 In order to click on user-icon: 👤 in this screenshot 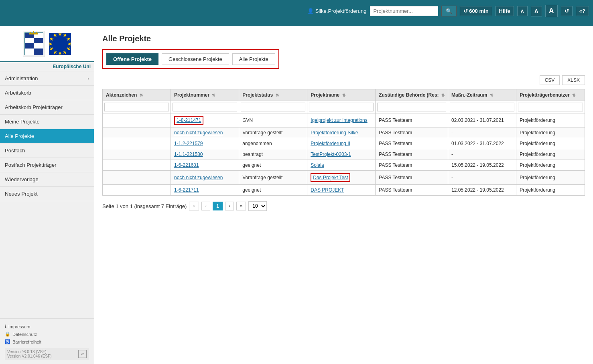, I will do `click(311, 11)`.